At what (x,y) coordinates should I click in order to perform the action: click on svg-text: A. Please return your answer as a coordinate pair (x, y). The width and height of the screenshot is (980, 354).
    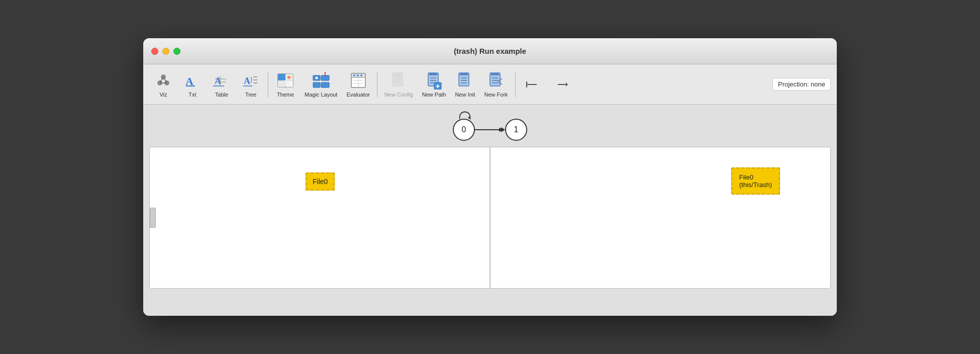
    Looking at the image, I should click on (247, 81).